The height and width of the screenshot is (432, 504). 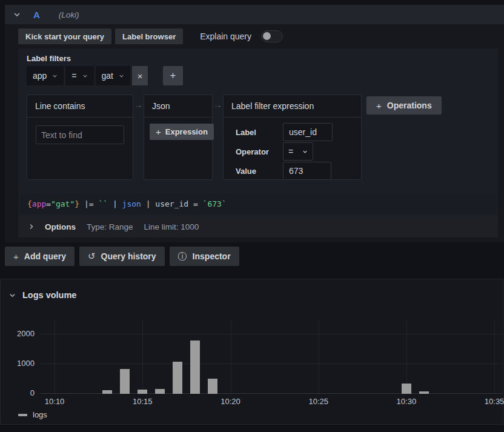 I want to click on datasource-label: (Loki), so click(x=69, y=15).